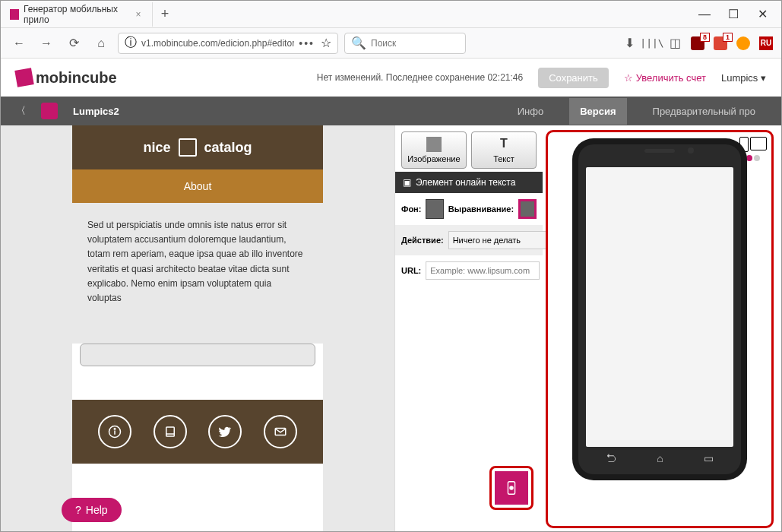 The height and width of the screenshot is (532, 782). What do you see at coordinates (115, 432) in the screenshot?
I see `info-circle-icon` at bounding box center [115, 432].